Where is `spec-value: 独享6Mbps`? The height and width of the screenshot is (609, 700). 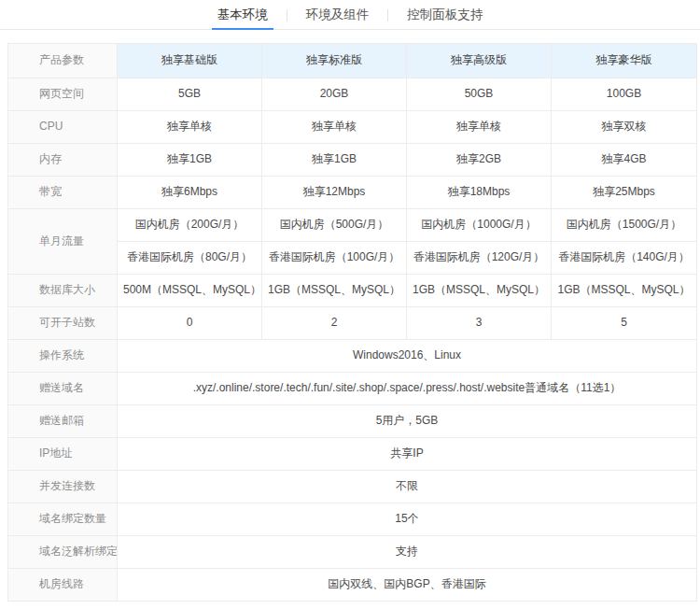
spec-value: 独享6Mbps is located at coordinates (190, 192).